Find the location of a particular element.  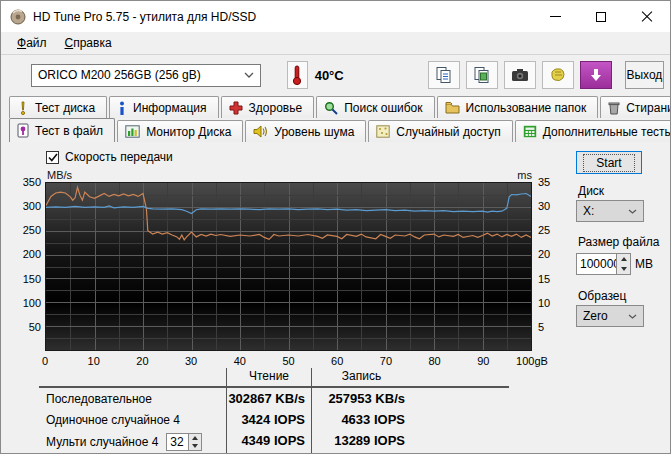

tab-random-access: Случайный доступ is located at coordinates (440, 131).